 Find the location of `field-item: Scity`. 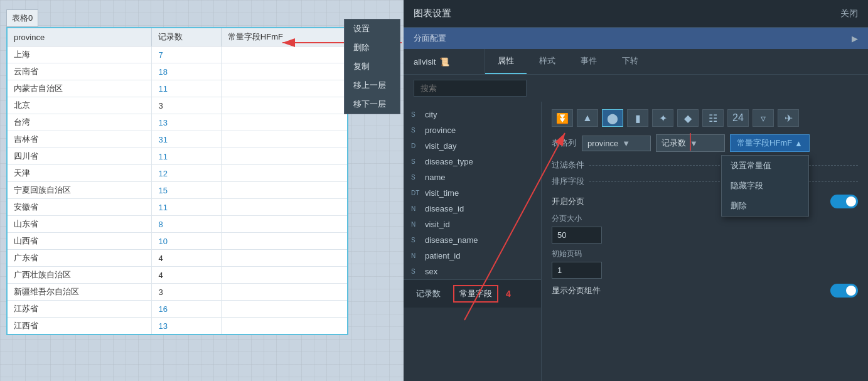

field-item: Scity is located at coordinates (472, 114).